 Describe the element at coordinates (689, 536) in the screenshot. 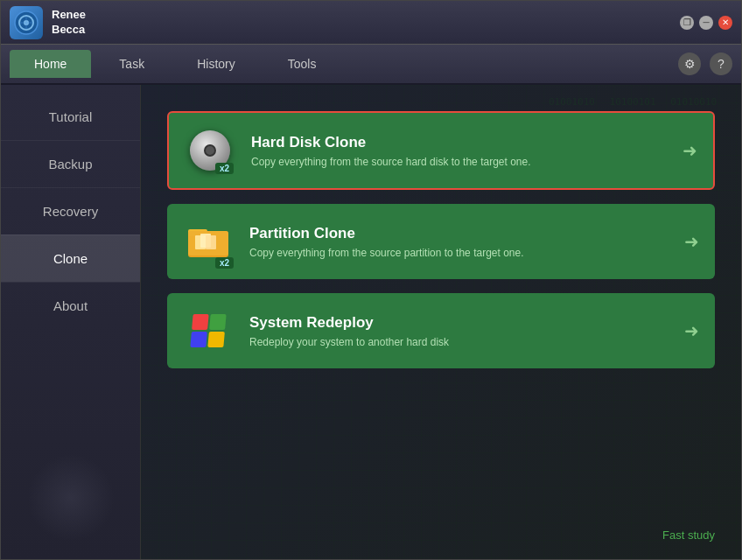

I see `fast-study-link: Fast study` at that location.